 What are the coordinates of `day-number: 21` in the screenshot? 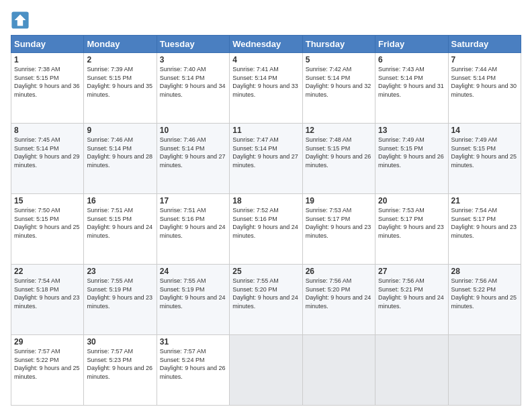 It's located at (485, 201).